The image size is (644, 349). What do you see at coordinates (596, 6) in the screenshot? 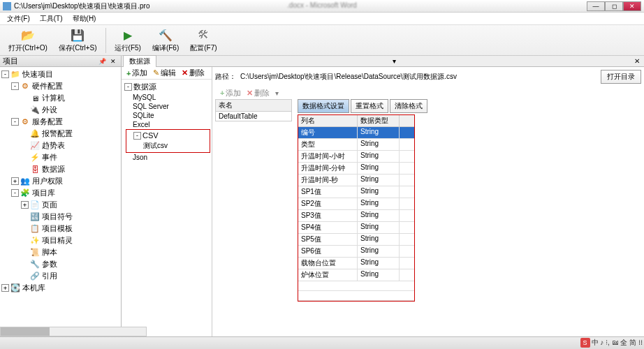
I see `minimize-button: —` at bounding box center [596, 6].